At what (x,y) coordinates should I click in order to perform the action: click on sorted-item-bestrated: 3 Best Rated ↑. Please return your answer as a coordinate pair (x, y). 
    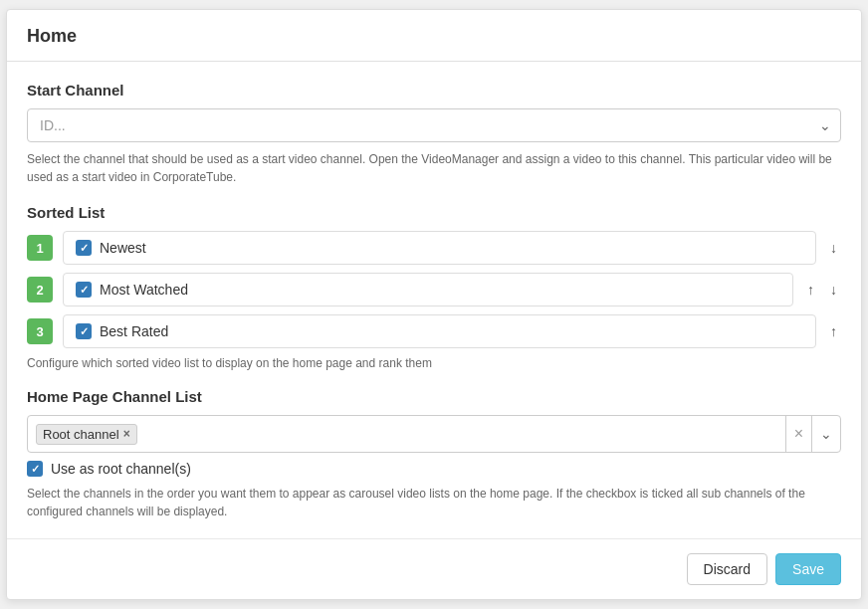
    Looking at the image, I should click on (434, 331).